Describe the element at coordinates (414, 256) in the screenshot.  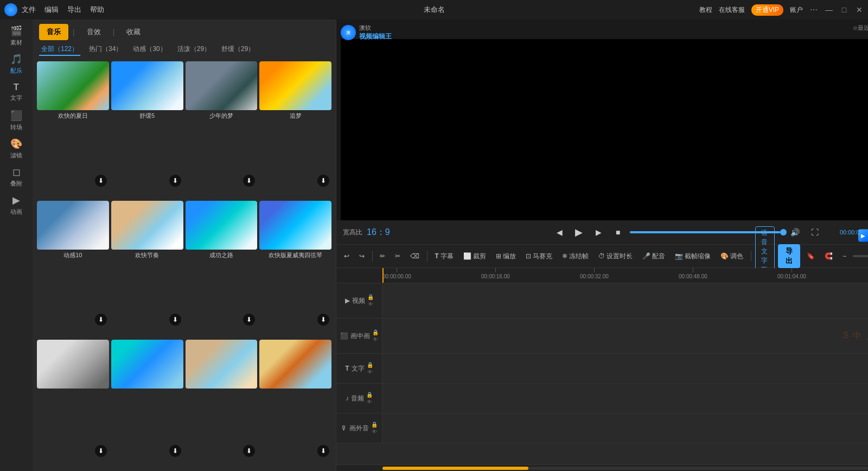
I see `delete-button: ⌫` at that location.